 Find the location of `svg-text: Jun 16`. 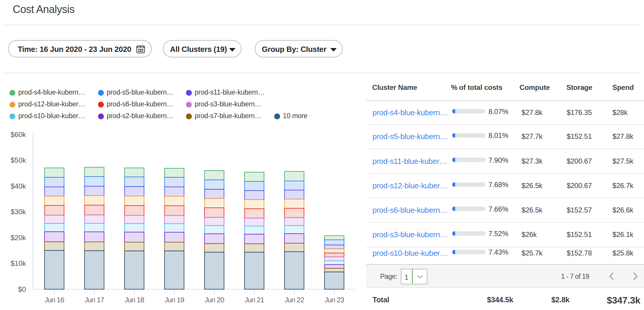

svg-text: Jun 16 is located at coordinates (54, 300).